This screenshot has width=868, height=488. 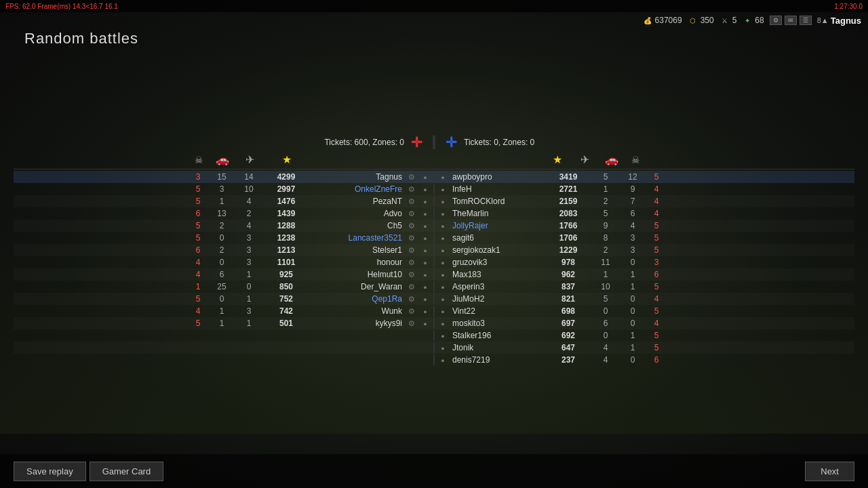 What do you see at coordinates (568, 238) in the screenshot?
I see `right-score-cell: 1706` at bounding box center [568, 238].